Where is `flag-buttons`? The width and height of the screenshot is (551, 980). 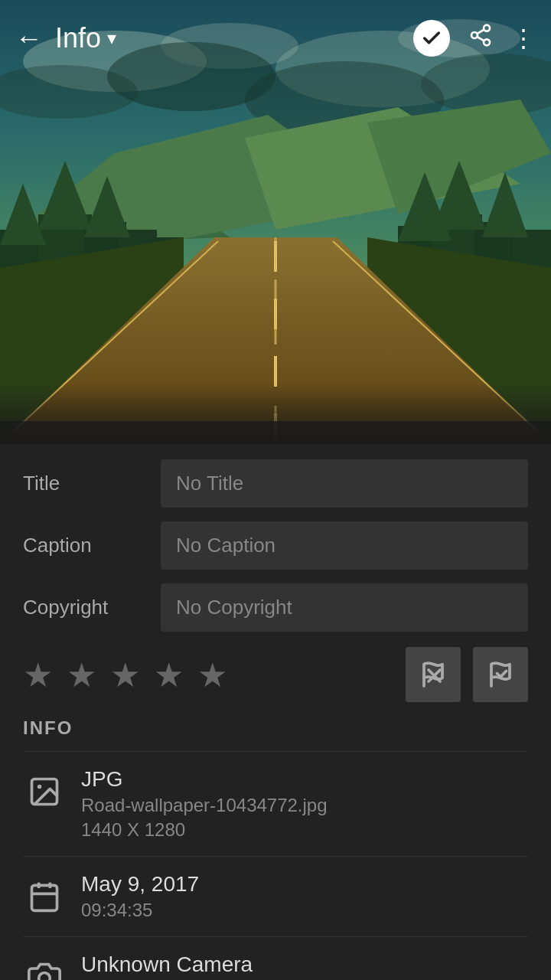
flag-buttons is located at coordinates (467, 675).